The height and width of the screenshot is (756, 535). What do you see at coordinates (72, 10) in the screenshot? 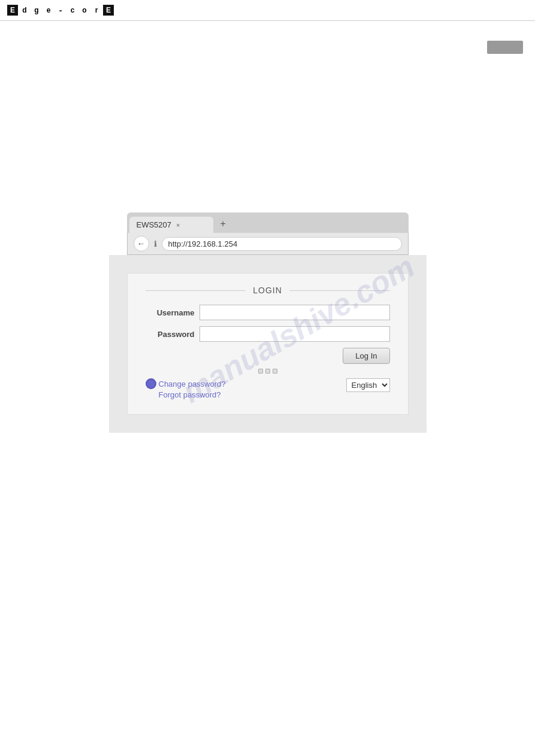
I see `logo-char-c: c` at bounding box center [72, 10].